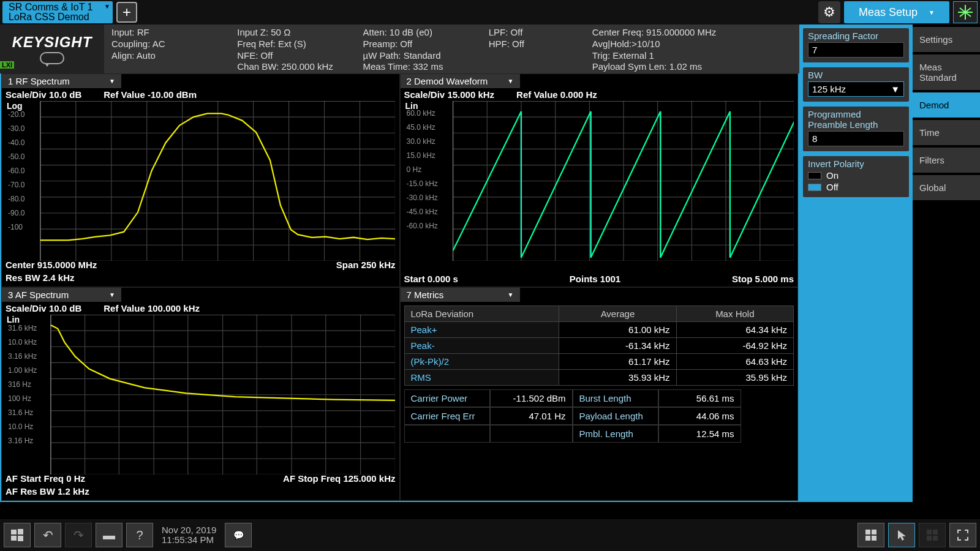 The width and height of the screenshot is (980, 551). Describe the element at coordinates (946, 160) in the screenshot. I see `tab-filters: Filters` at that location.